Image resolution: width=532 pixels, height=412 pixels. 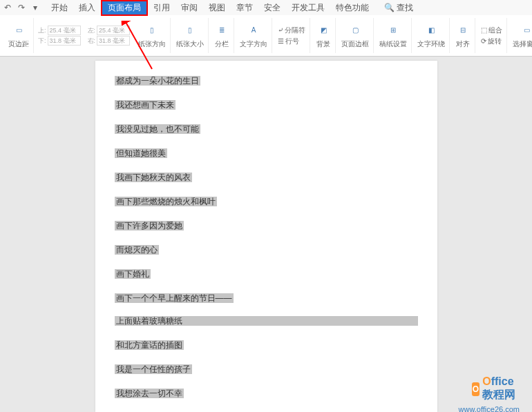 I want to click on watermark-url: www.office26.com, so click(x=489, y=409).